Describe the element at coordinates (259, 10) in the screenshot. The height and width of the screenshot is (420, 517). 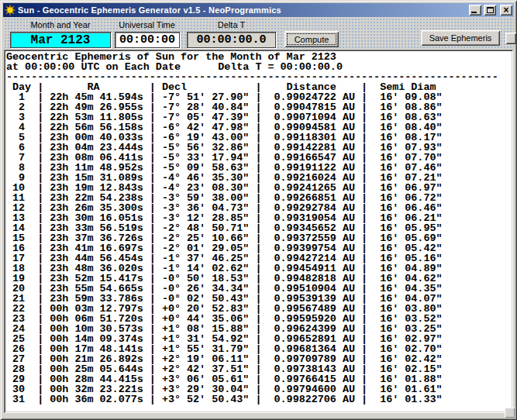
I see `titlebar: Sun - Geocentric Ephemeris Generator v1.…` at that location.